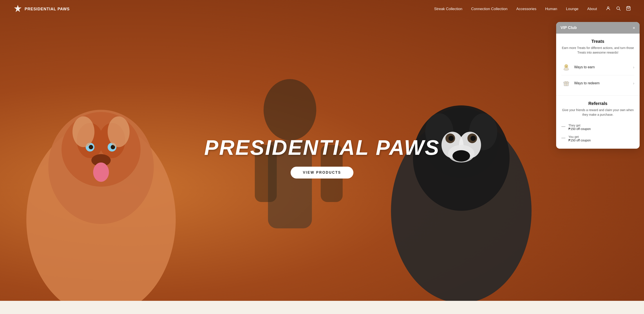 The width and height of the screenshot is (644, 314). Describe the element at coordinates (598, 122) in the screenshot. I see `referrals-section: Referrals Give your friends a reward and…` at that location.